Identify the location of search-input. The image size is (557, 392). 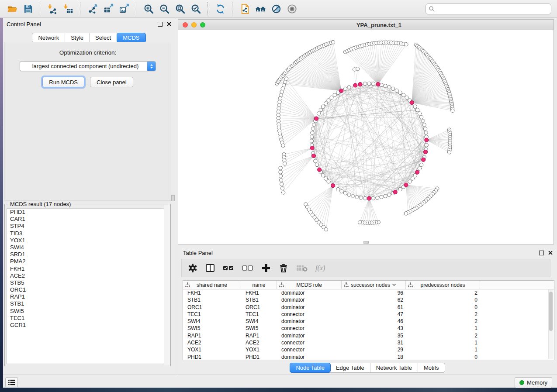
(493, 9).